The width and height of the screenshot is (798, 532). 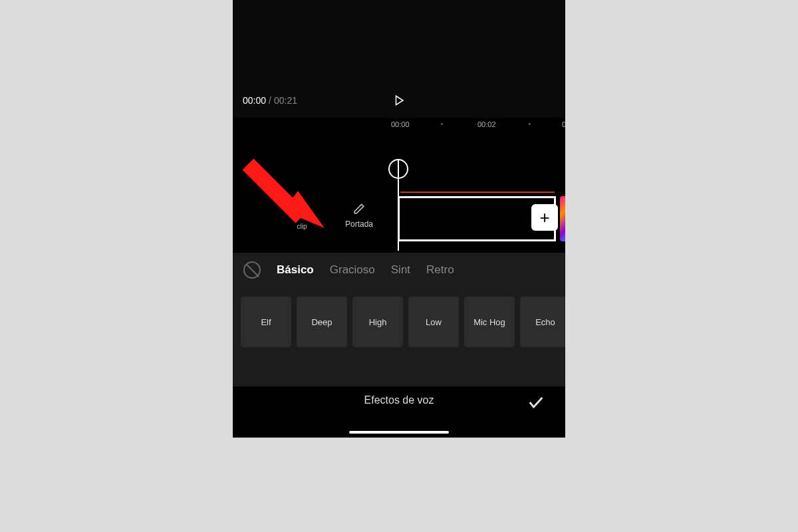 What do you see at coordinates (536, 404) in the screenshot?
I see `confirm-button` at bounding box center [536, 404].